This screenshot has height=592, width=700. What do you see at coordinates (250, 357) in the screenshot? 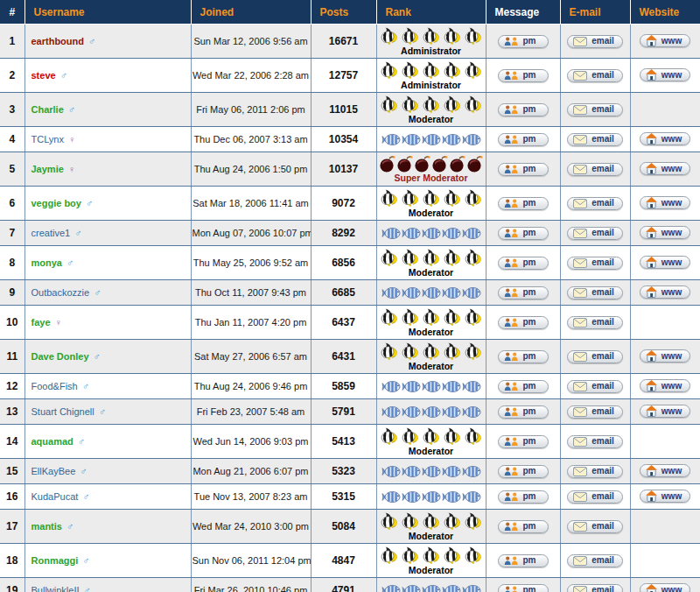
I see `joined-date: Sat May 27, 2006 6:57 am` at bounding box center [250, 357].